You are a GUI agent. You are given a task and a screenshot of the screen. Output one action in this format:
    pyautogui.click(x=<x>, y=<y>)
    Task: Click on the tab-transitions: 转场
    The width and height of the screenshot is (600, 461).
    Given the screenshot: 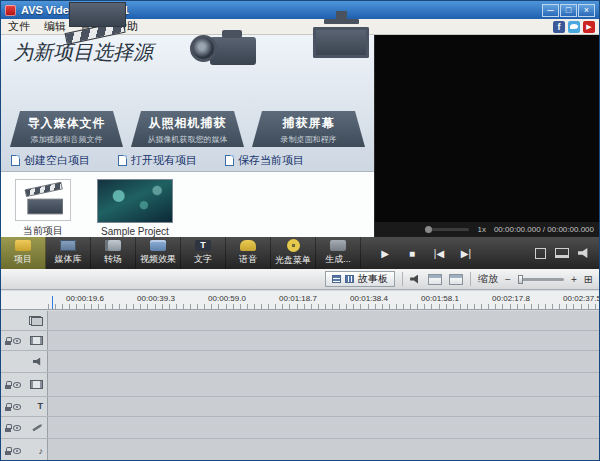 What is the action you would take?
    pyautogui.click(x=114, y=253)
    